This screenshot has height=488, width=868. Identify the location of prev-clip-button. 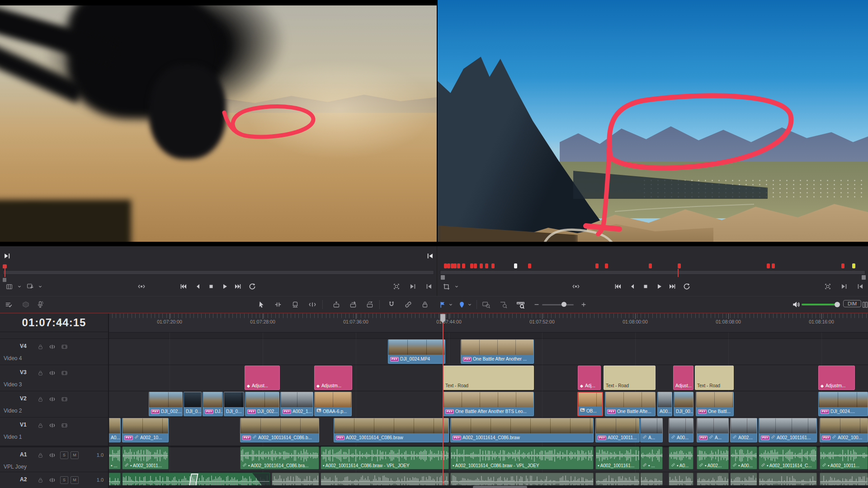
(618, 286).